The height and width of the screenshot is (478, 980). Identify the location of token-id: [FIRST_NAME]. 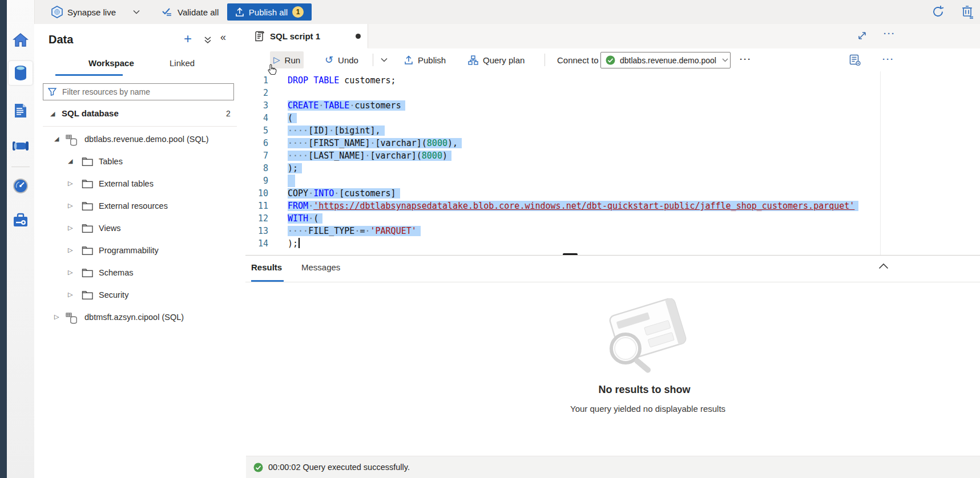
(339, 143).